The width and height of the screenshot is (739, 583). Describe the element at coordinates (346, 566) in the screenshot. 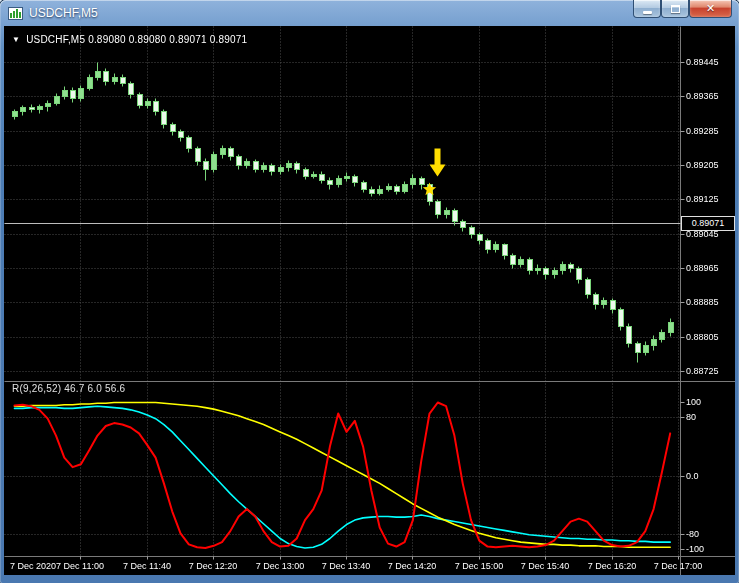

I see `time-axis-label: 7 Dec 13:40` at that location.